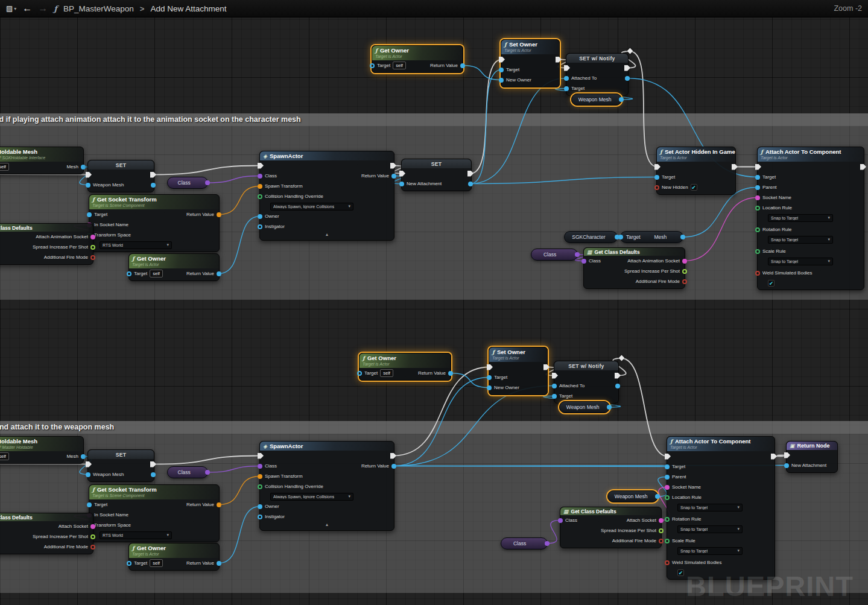  Describe the element at coordinates (812, 457) in the screenshot. I see `node-return-node: ▣Return NodeNew Attachment` at that location.